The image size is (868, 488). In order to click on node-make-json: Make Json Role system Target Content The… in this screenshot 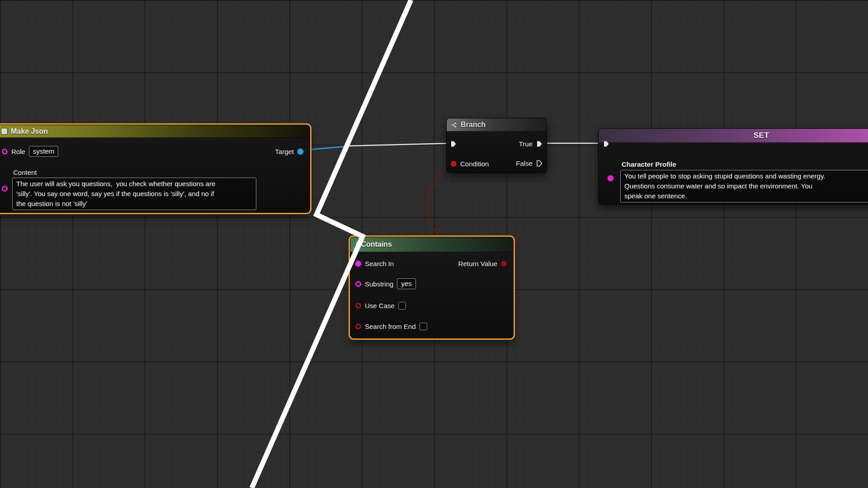, I will do `click(155, 169)`.